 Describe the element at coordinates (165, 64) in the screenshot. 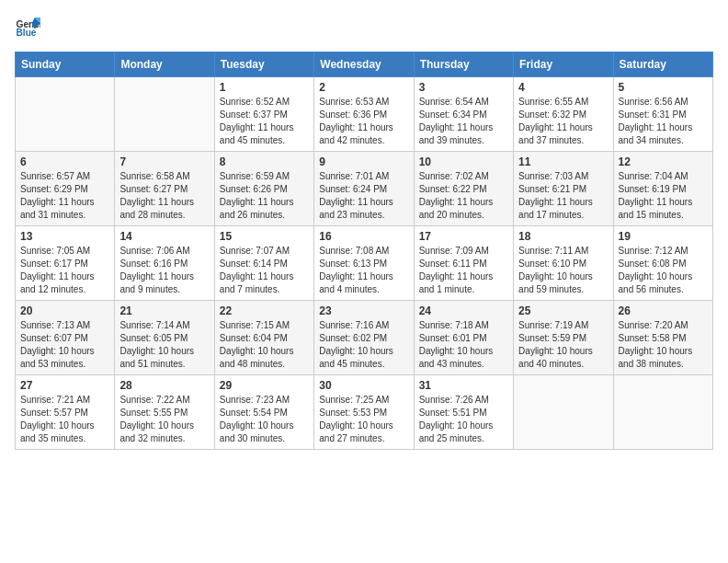

I see `column-header-monday: Monday` at that location.